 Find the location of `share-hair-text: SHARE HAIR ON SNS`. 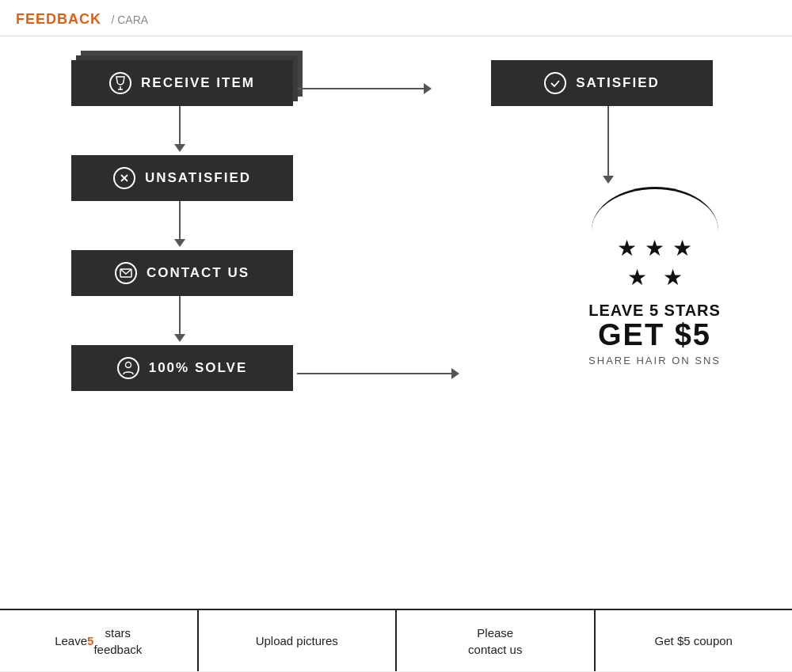

share-hair-text: SHARE HAIR ON SNS is located at coordinates (654, 361).